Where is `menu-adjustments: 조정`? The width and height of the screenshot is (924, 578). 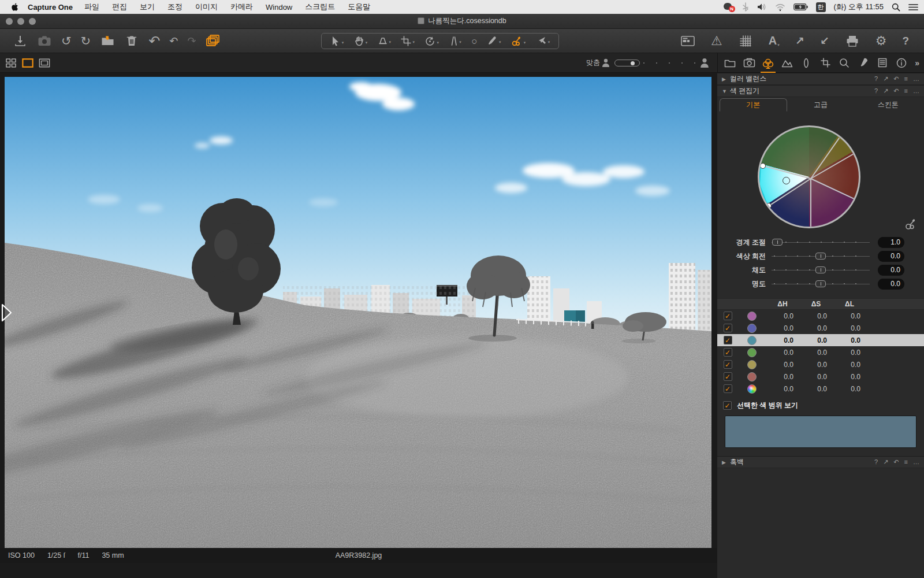
menu-adjustments: 조정 is located at coordinates (175, 7).